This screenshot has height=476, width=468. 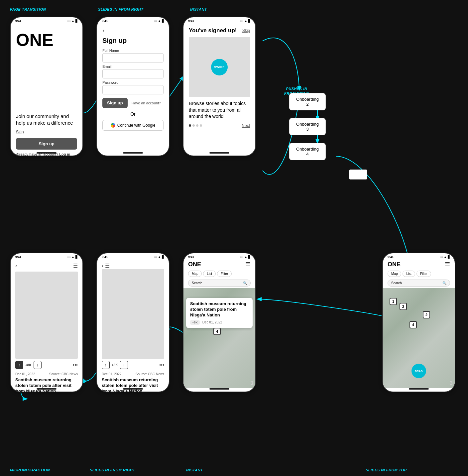 I want to click on email-input, so click(x=133, y=74).